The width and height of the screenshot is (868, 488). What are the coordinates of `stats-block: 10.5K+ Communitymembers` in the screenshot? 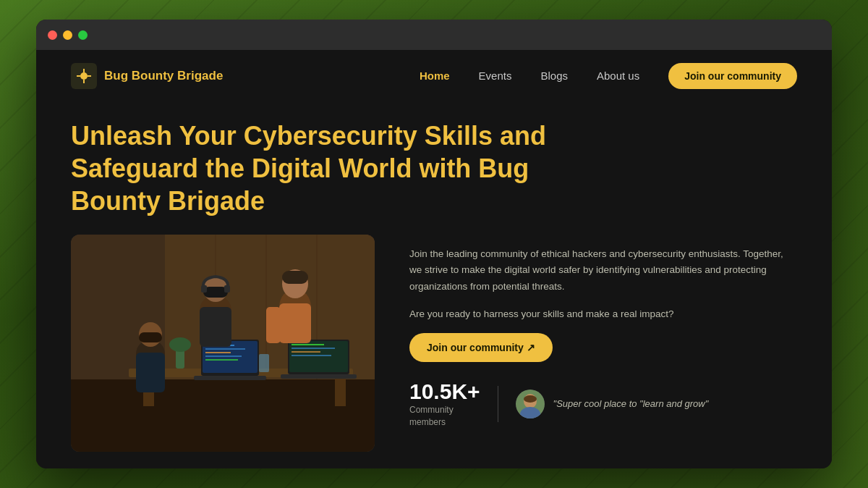 It's located at (445, 404).